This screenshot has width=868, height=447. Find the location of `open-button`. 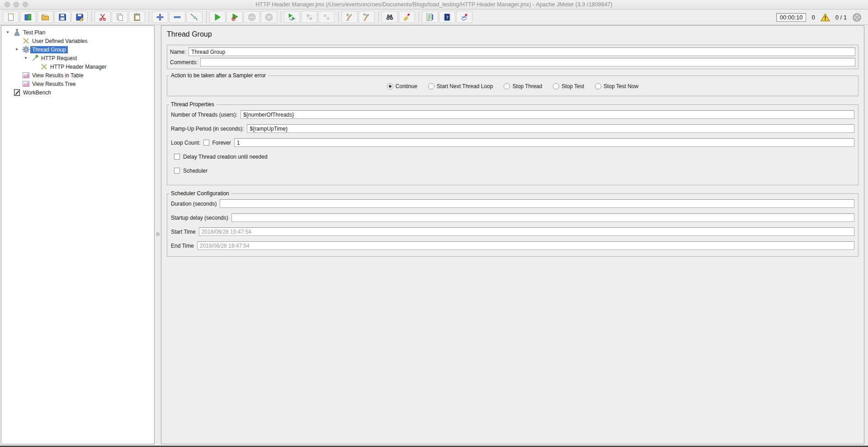

open-button is located at coordinates (45, 17).